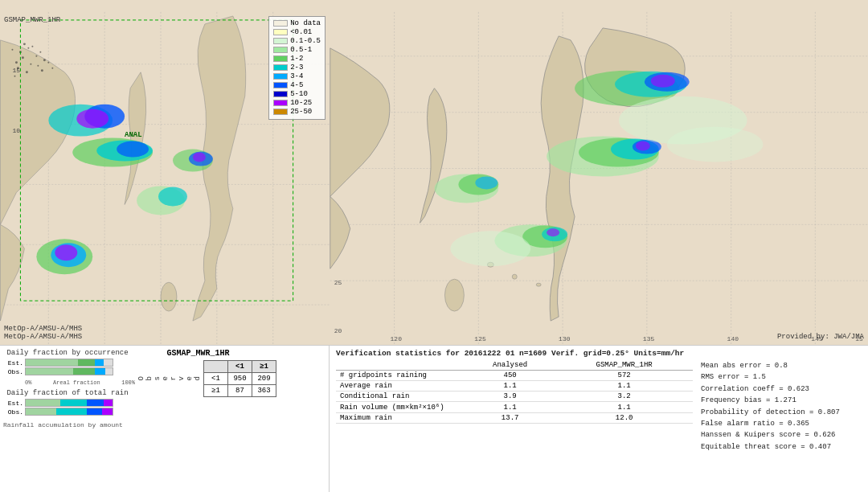 Image resolution: width=868 pixels, height=492 pixels. What do you see at coordinates (510, 376) in the screenshot?
I see `verif-analysed-0: 450` at bounding box center [510, 376].